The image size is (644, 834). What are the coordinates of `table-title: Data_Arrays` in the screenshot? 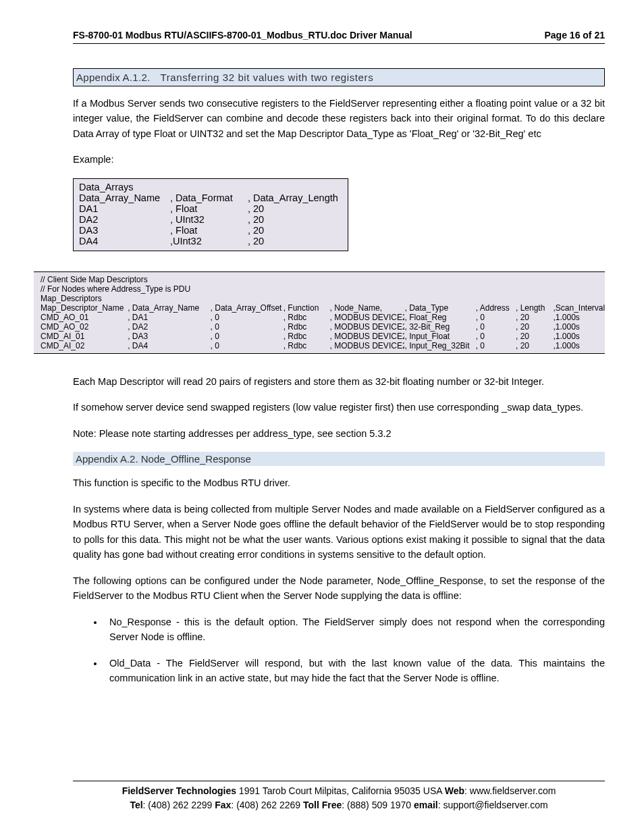 It's located at (124, 187).